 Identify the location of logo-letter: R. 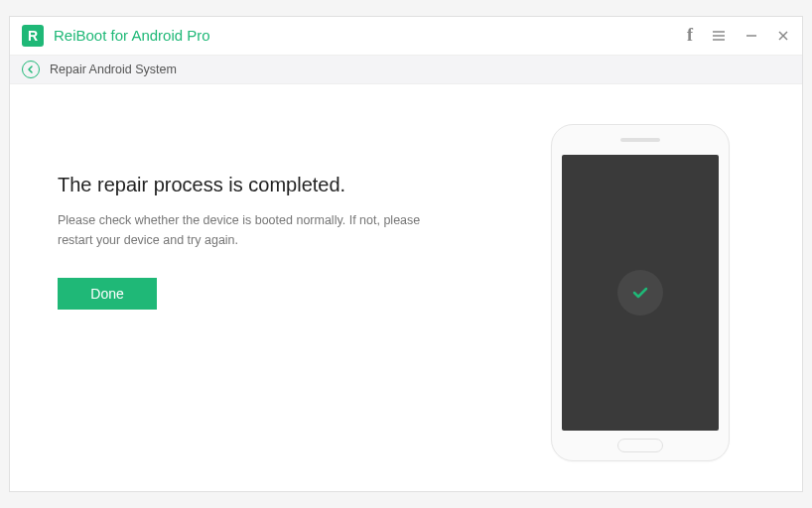
(33, 36).